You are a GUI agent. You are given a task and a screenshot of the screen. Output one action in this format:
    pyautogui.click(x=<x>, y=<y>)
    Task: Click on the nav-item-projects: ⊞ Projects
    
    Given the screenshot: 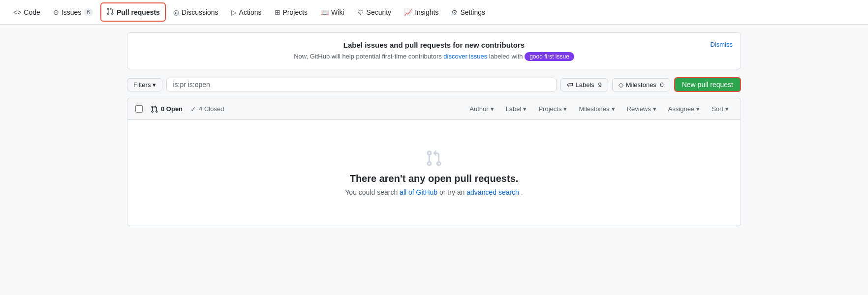 What is the action you would take?
    pyautogui.click(x=291, y=12)
    